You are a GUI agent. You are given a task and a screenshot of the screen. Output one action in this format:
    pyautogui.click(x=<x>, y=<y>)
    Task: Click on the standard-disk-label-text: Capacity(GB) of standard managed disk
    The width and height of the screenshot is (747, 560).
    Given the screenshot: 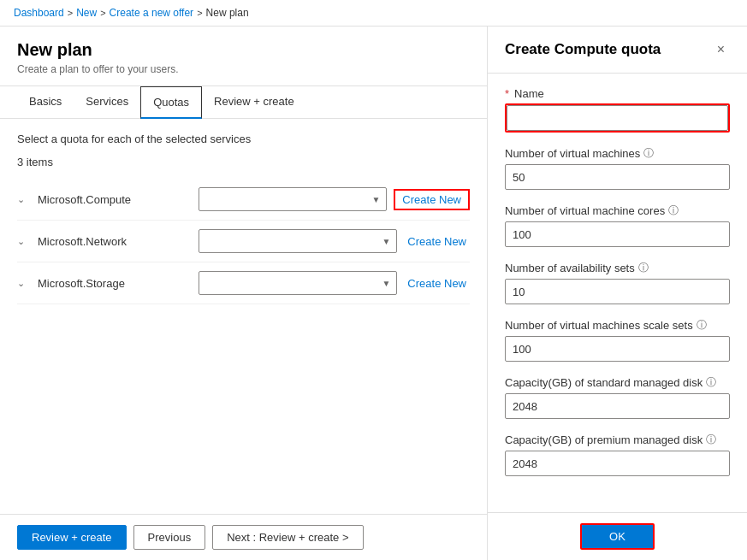 What is the action you would take?
    pyautogui.click(x=604, y=383)
    